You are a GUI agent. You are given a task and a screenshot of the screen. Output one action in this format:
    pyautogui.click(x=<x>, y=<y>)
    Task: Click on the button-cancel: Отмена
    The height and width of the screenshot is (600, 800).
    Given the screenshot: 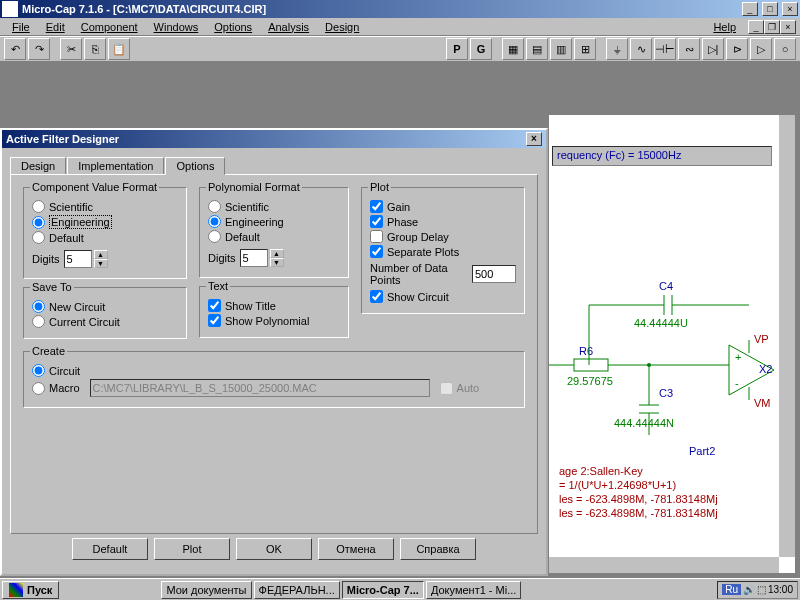 What is the action you would take?
    pyautogui.click(x=356, y=549)
    